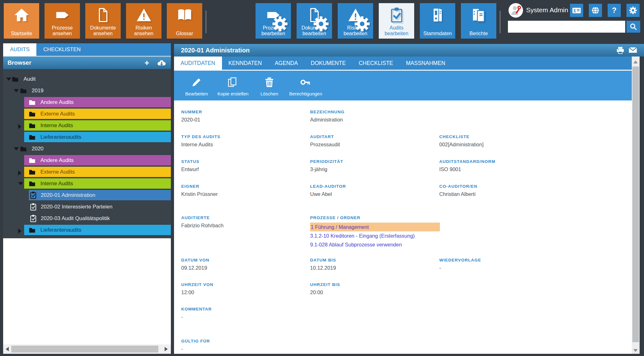 The image size is (644, 356). I want to click on tree-horizontal-scrollbar, so click(87, 349).